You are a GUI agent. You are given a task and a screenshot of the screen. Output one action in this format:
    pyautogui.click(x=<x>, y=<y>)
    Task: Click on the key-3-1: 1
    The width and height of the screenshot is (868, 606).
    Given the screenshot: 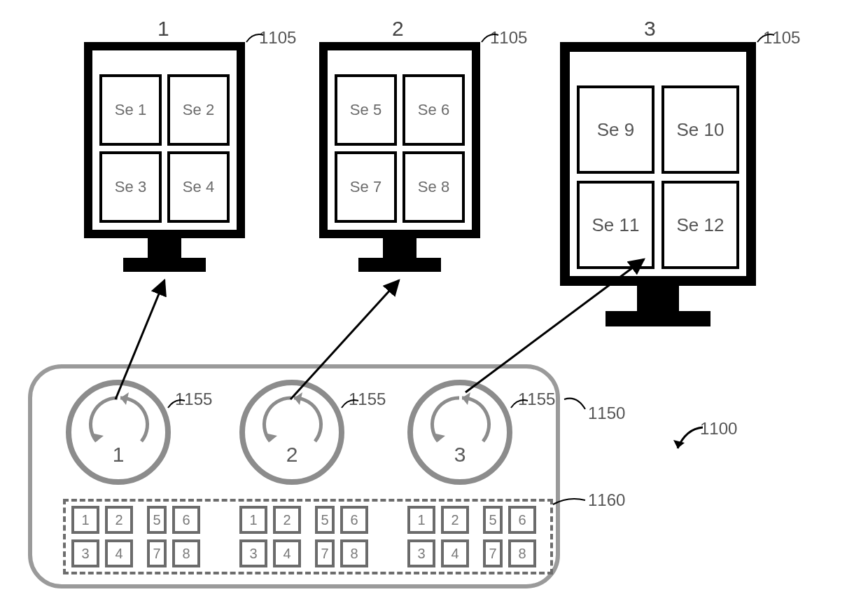 What is the action you would take?
    pyautogui.click(x=421, y=520)
    